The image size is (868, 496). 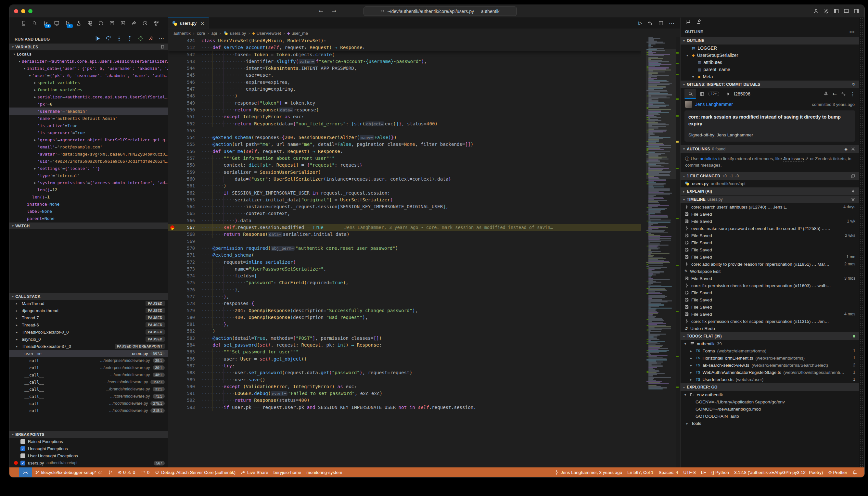 What do you see at coordinates (405, 207) in the screenshot?
I see `code-line: 564················instance=request._req…` at bounding box center [405, 207].